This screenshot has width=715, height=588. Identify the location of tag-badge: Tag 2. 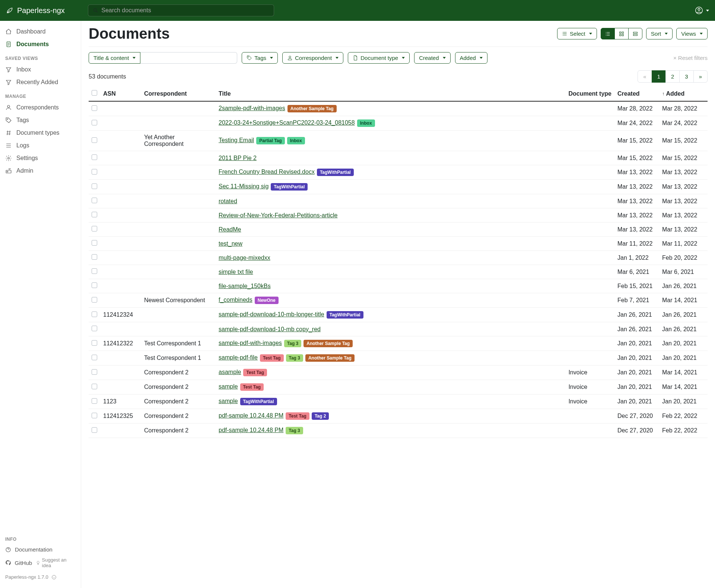
(320, 416).